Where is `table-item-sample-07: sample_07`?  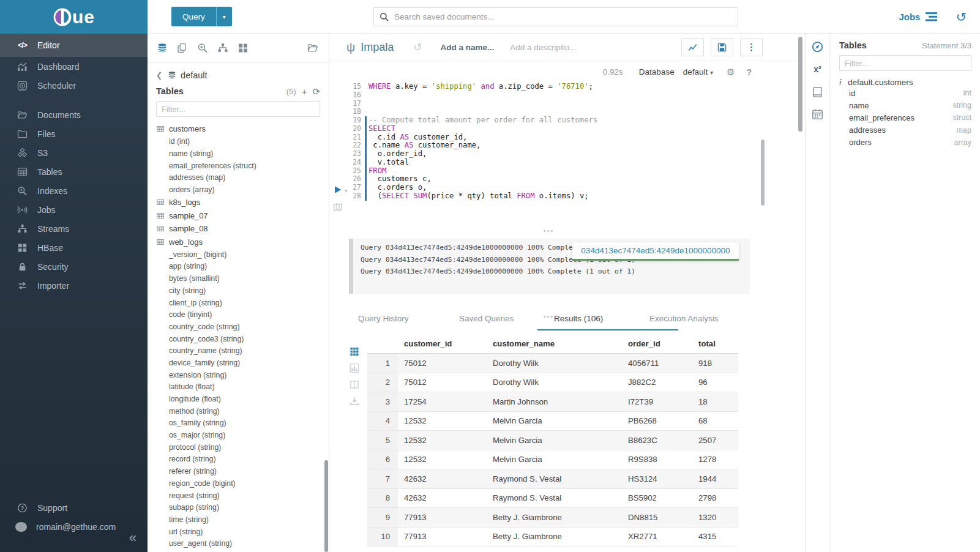 table-item-sample-07: sample_07 is located at coordinates (238, 215).